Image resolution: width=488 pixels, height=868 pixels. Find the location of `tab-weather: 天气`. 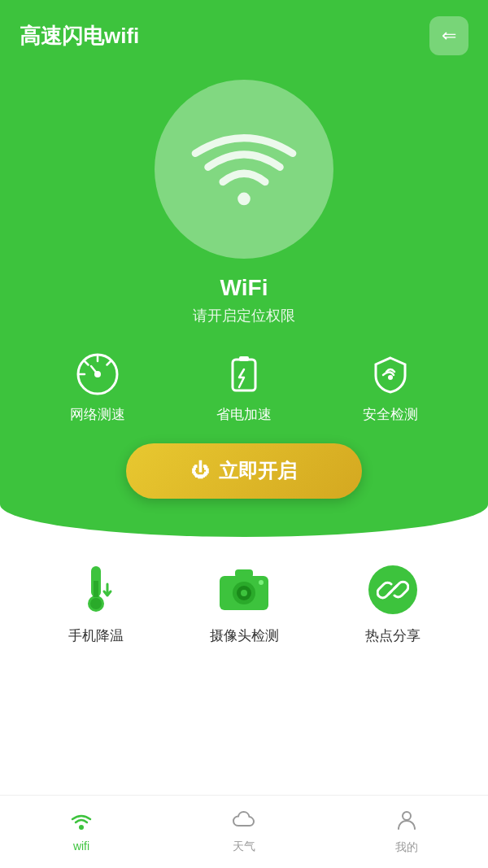

tab-weather: 天气 is located at coordinates (244, 831).